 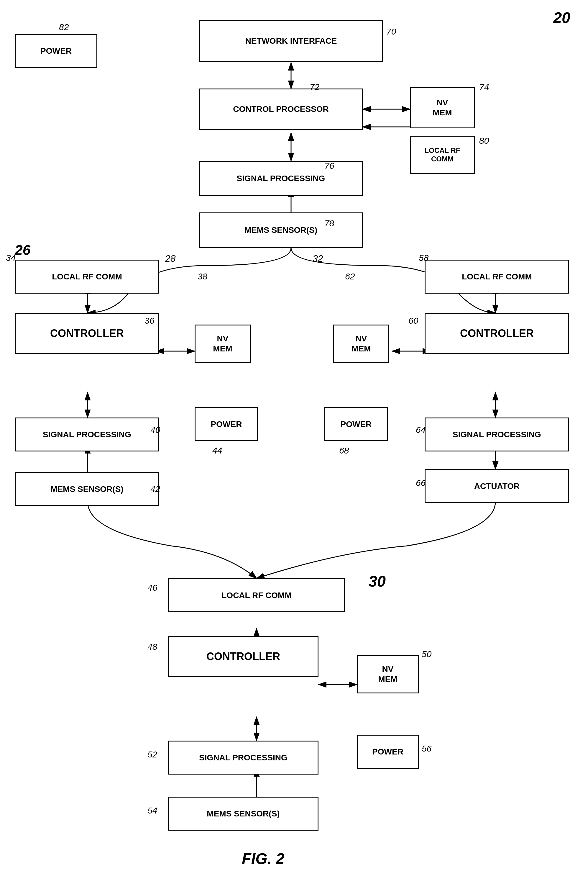 What do you see at coordinates (155, 489) in the screenshot?
I see `label-42: 42` at bounding box center [155, 489].